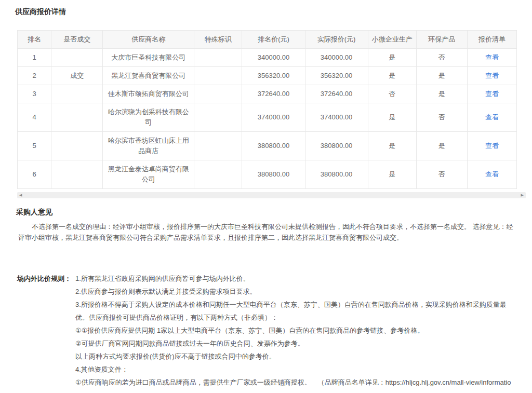 This screenshot has width=532, height=393. I want to click on rule-item: 以上两种方式均要求报价(供货价)应不高于链接或合同中的参考价。, so click(296, 356).